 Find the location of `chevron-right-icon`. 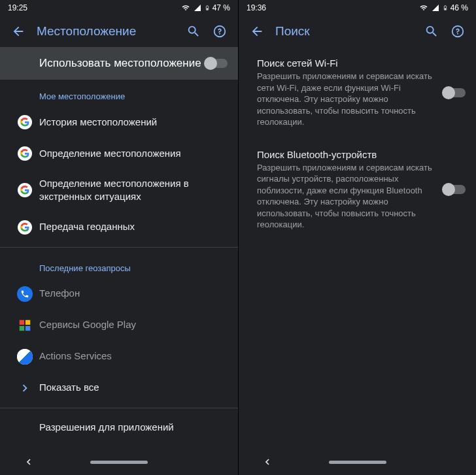

chevron-right-icon is located at coordinates (25, 388).